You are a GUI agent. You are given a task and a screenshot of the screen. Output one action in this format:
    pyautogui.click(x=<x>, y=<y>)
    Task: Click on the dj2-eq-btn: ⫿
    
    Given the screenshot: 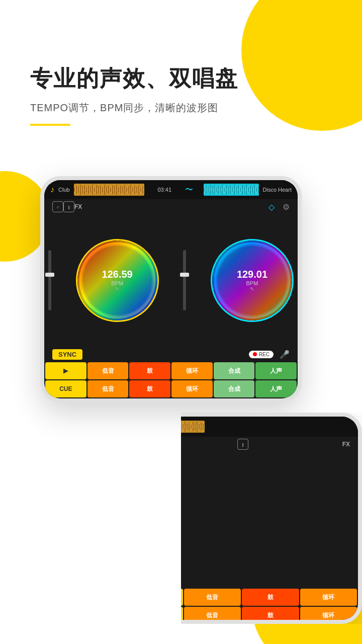 What is the action you would take?
    pyautogui.click(x=243, y=444)
    